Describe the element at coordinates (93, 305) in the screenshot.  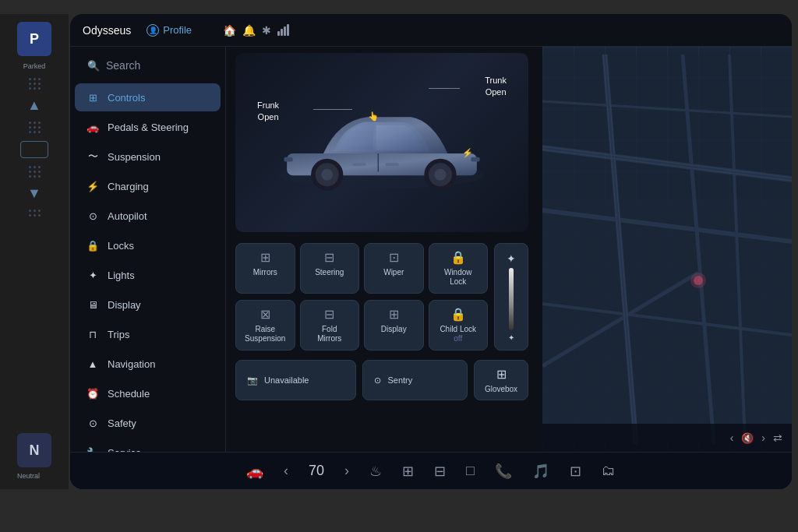
I see `display-icon: 🖥` at that location.